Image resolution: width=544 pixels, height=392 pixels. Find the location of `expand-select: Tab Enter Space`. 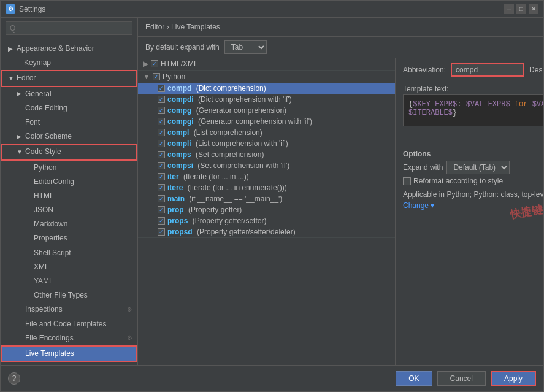

expand-select: Tab Enter Space is located at coordinates (245, 47).